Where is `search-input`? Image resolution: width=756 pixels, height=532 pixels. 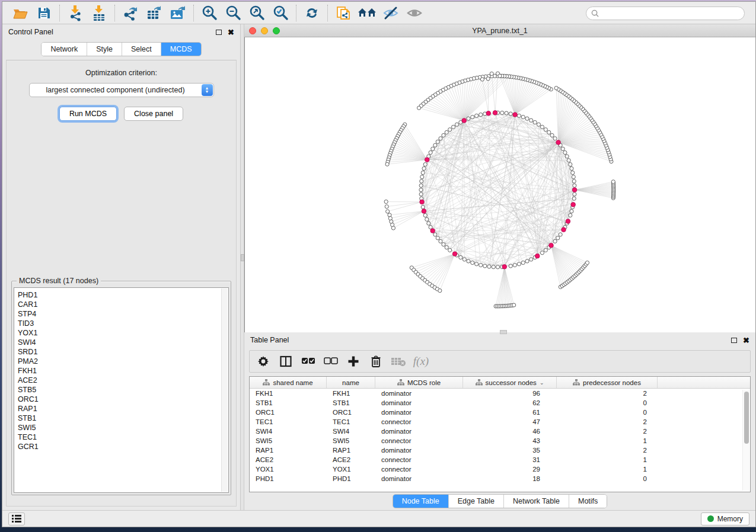 search-input is located at coordinates (671, 14).